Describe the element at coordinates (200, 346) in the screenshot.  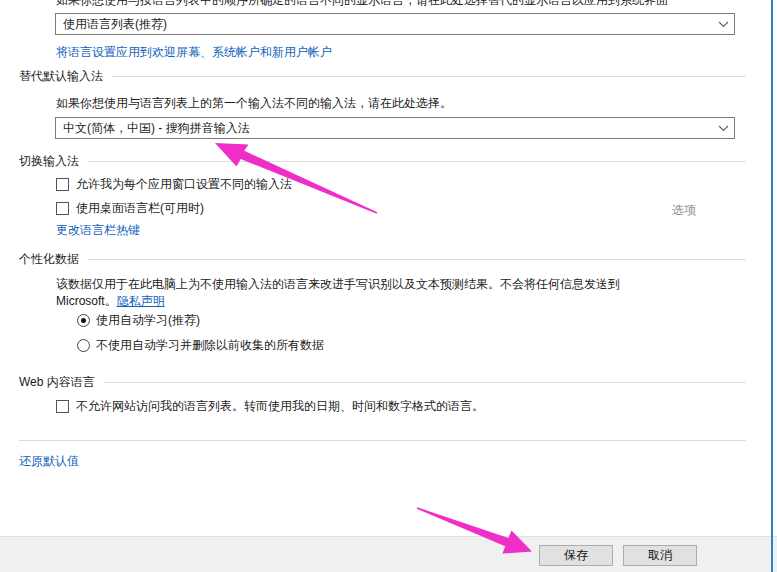
I see `no-auto-learn-row: 不使用自动学习并删除以前收集的所有数据` at that location.